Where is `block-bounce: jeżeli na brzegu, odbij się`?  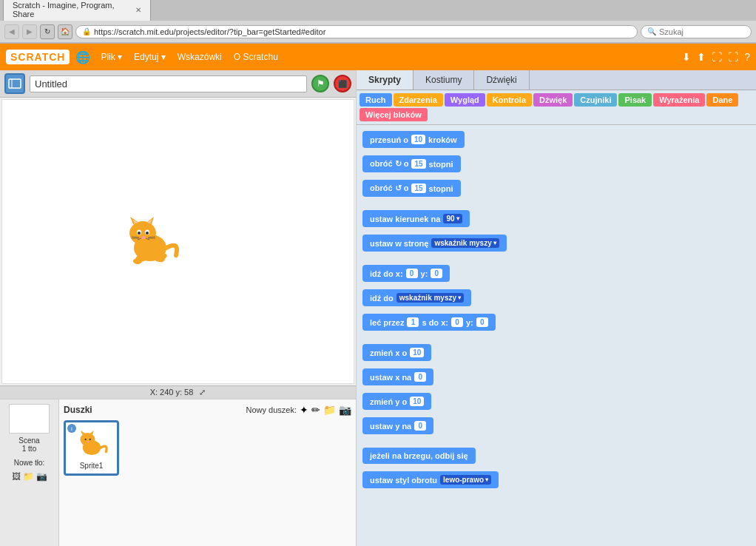 block-bounce: jeżeli na brzegu, odbij się is located at coordinates (419, 456).